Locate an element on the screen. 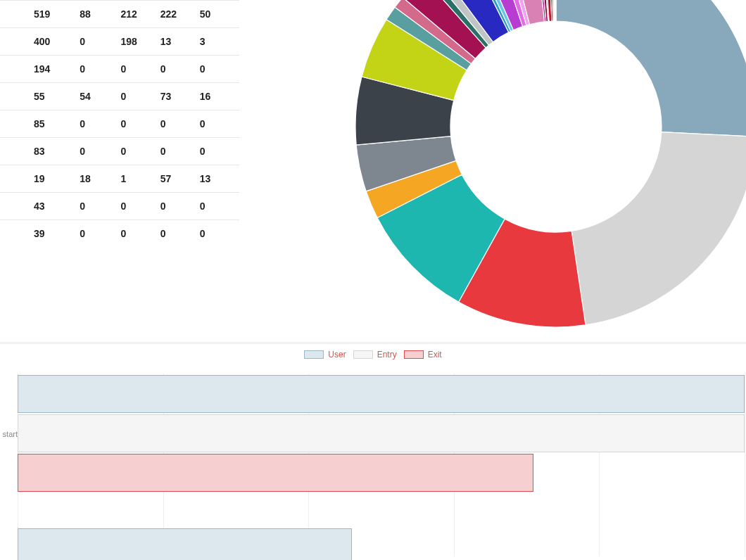  table-cell: 55 is located at coordinates (39, 97).